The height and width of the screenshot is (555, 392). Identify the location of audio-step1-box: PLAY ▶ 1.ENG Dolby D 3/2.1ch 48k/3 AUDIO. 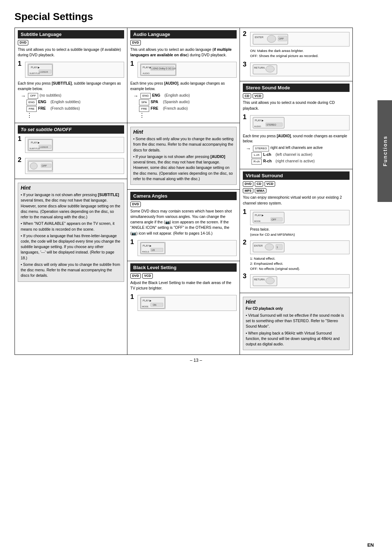
(187, 70).